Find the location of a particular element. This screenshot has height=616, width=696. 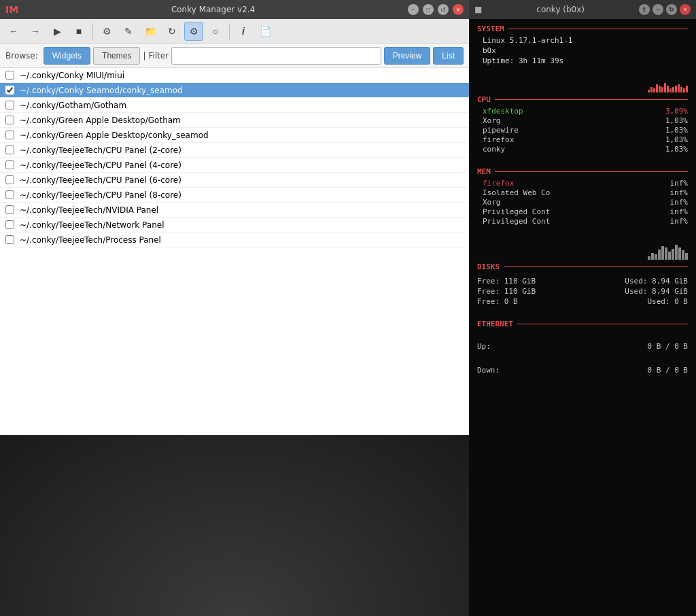

mem-row-key: firefox is located at coordinates (498, 184).